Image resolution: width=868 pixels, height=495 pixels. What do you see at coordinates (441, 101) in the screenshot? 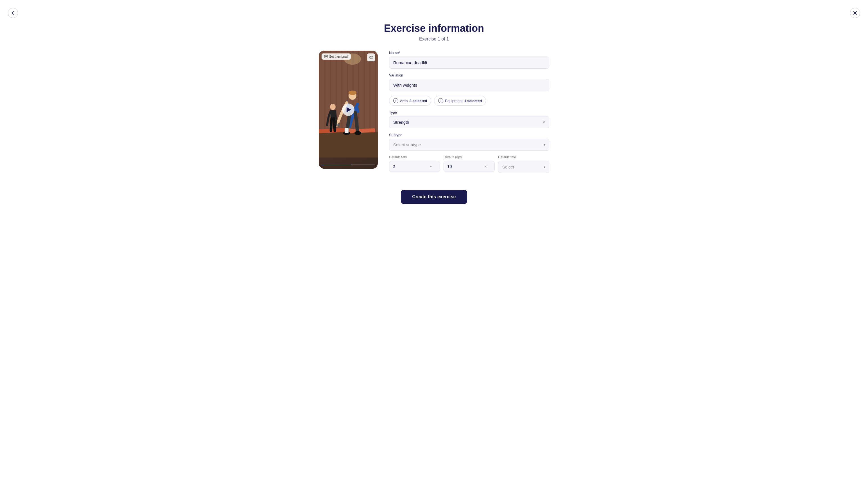
I see `equipment-chip-plus-icon: +` at bounding box center [441, 101].